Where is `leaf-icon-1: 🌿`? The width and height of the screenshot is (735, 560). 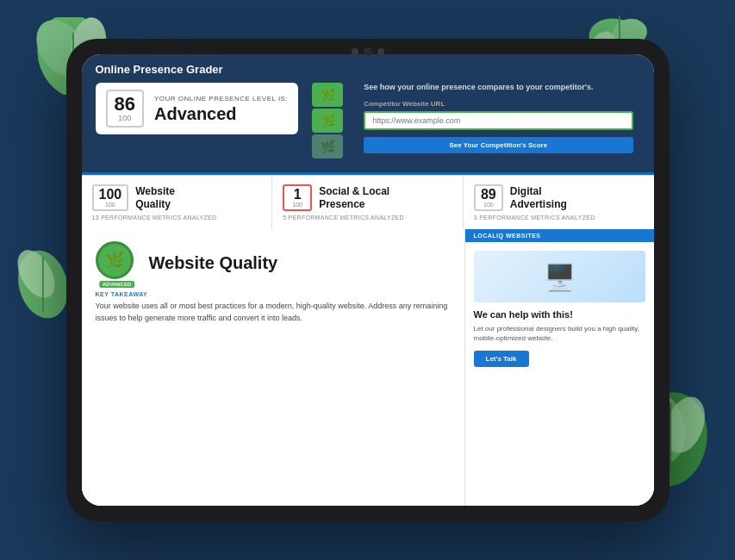
leaf-icon-1: 🌿 is located at coordinates (327, 95).